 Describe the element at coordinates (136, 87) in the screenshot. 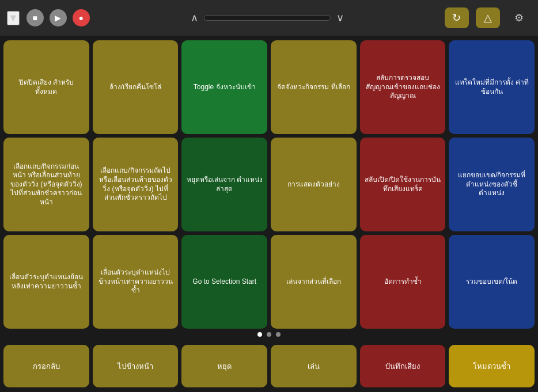

I see `grid-cell-0-1: ล้าง/เรียกคืนโซโล่` at that location.